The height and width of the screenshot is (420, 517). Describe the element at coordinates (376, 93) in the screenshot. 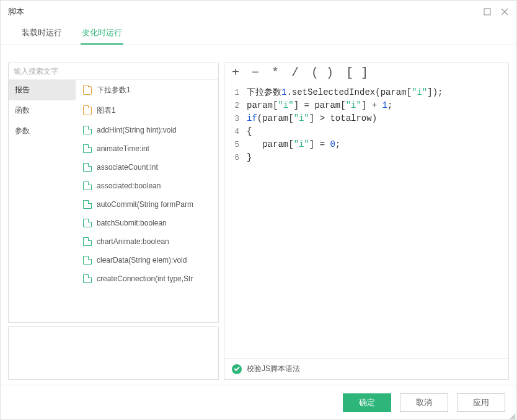

I see `code-line: 下拉参数1.setSelectedIndex(param["i"]);` at that location.